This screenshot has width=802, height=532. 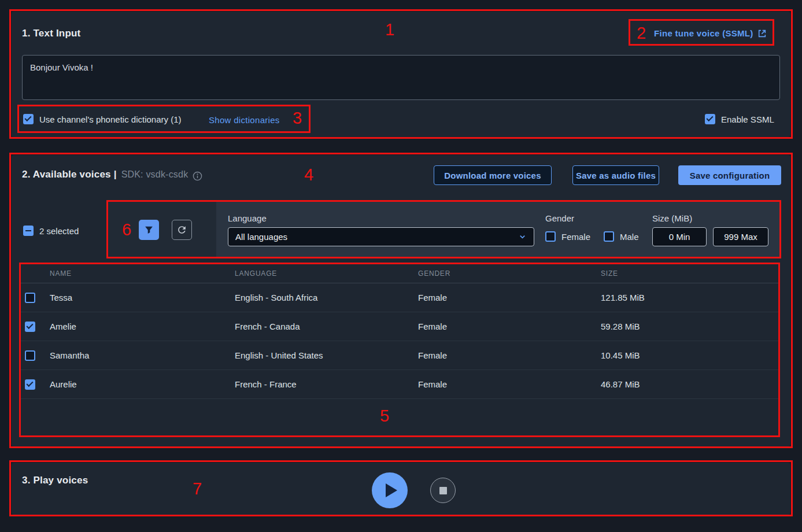 I want to click on stop-button, so click(x=443, y=490).